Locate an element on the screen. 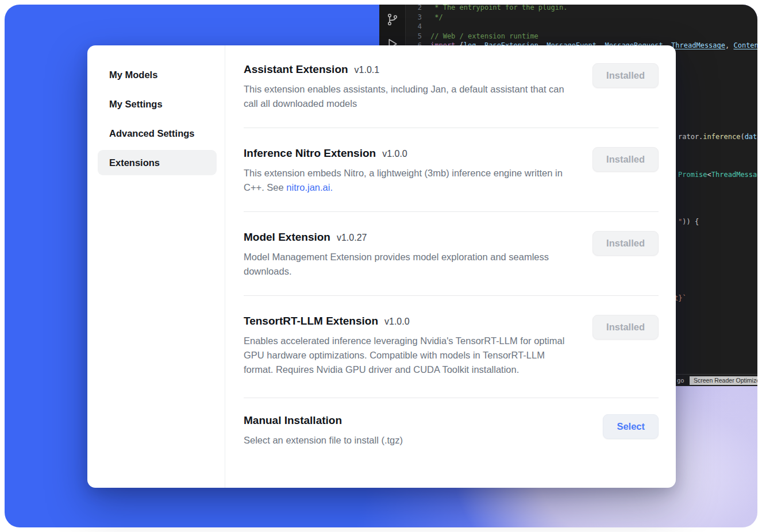  sidebar-item-my-settings: My Settings is located at coordinates (157, 104).